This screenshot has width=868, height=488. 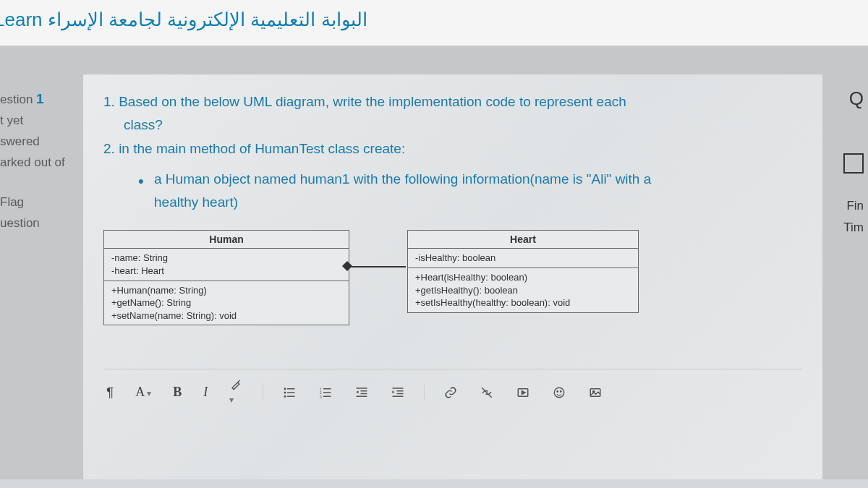 I want to click on status-not-yet: t yet, so click(x=39, y=121).